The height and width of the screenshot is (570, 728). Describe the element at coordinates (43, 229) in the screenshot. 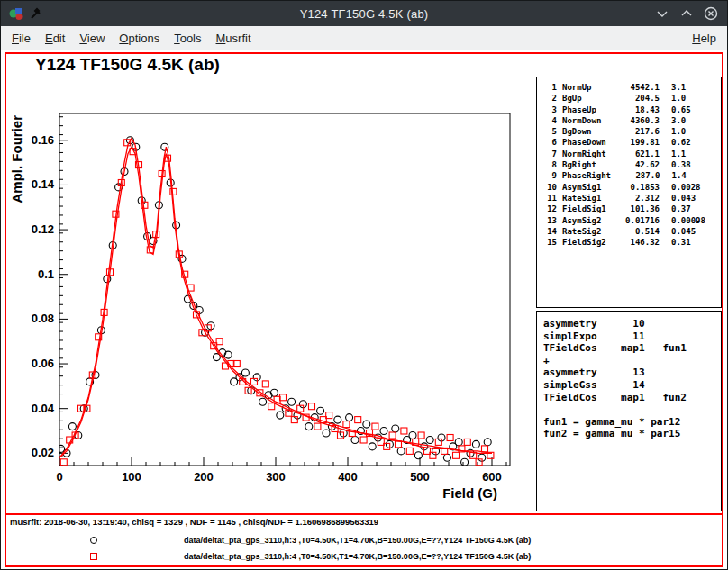

I see `svg-text: 0.12` at that location.